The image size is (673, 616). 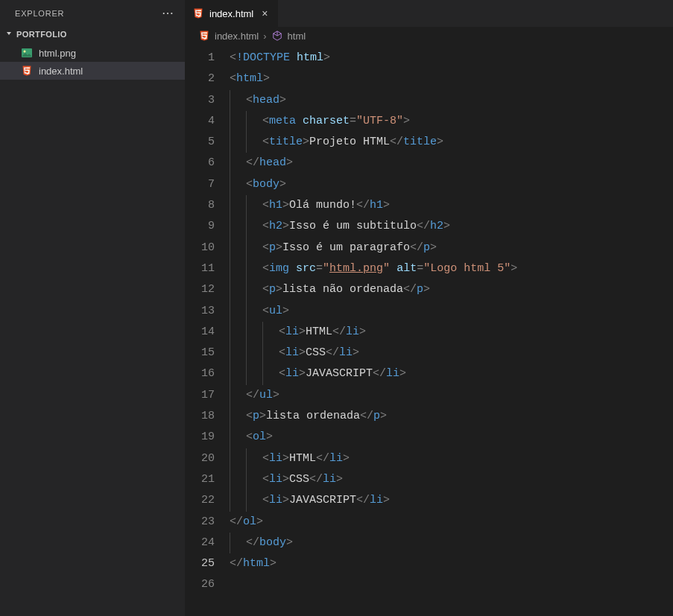 What do you see at coordinates (200, 101) in the screenshot?
I see `line-number: 3` at bounding box center [200, 101].